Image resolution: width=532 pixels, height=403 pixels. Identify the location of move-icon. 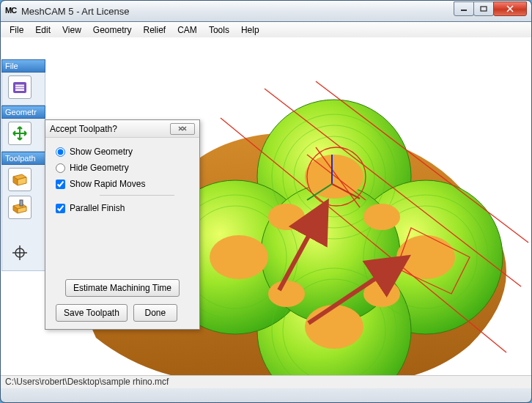
(20, 133).